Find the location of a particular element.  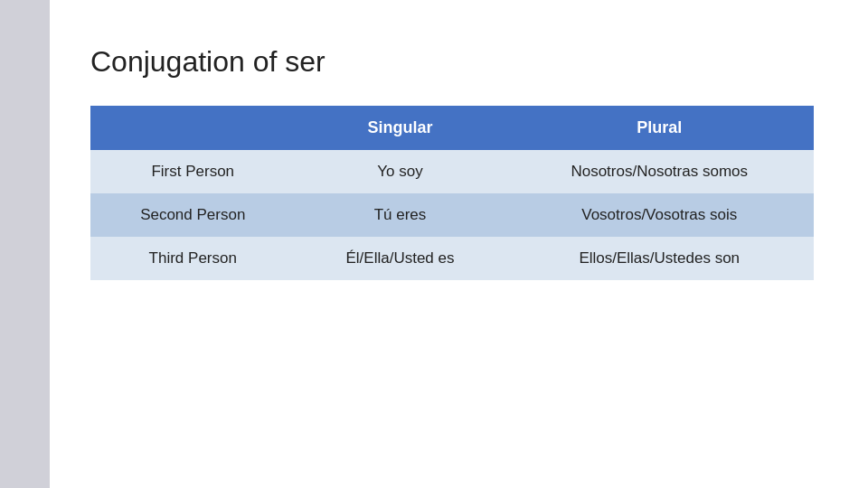

header-plural: Plural is located at coordinates (659, 128).